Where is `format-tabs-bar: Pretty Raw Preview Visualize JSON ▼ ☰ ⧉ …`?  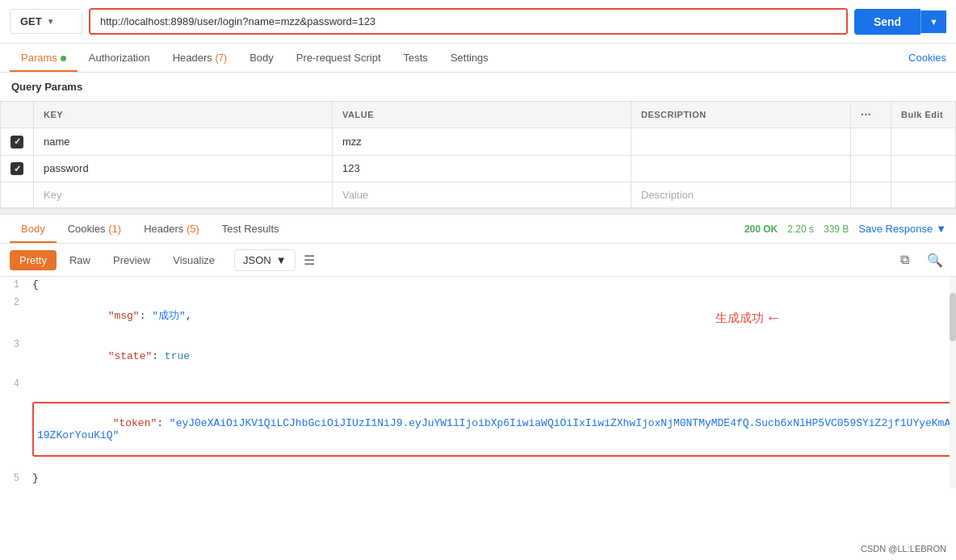
format-tabs-bar: Pretty Raw Preview Visualize JSON ▼ ☰ ⧉ … is located at coordinates (478, 260).